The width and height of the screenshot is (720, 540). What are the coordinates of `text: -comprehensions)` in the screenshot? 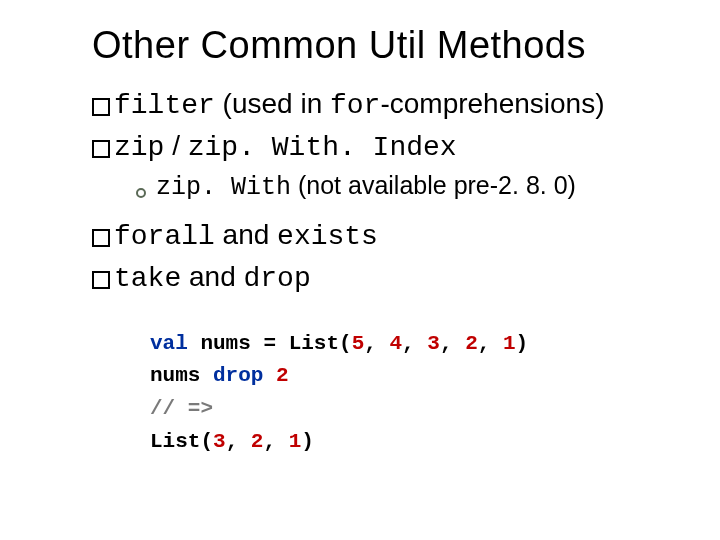 It's located at (492, 104).